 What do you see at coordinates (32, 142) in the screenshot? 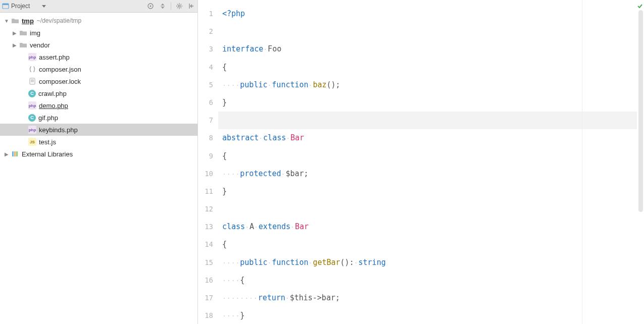
I see `js-file-icon: JS` at bounding box center [32, 142].